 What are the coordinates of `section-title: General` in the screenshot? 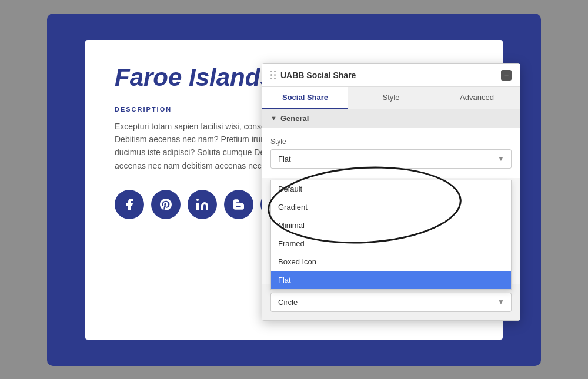 It's located at (295, 119).